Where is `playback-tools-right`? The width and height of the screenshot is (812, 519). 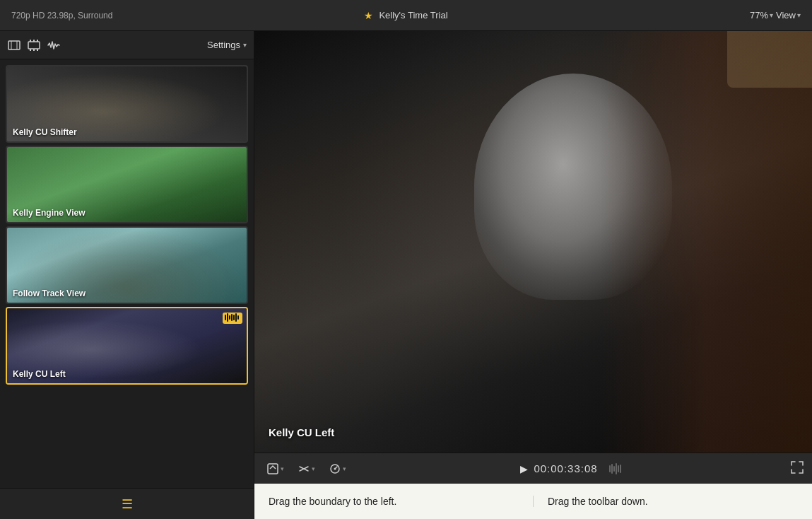
playback-tools-right is located at coordinates (797, 469).